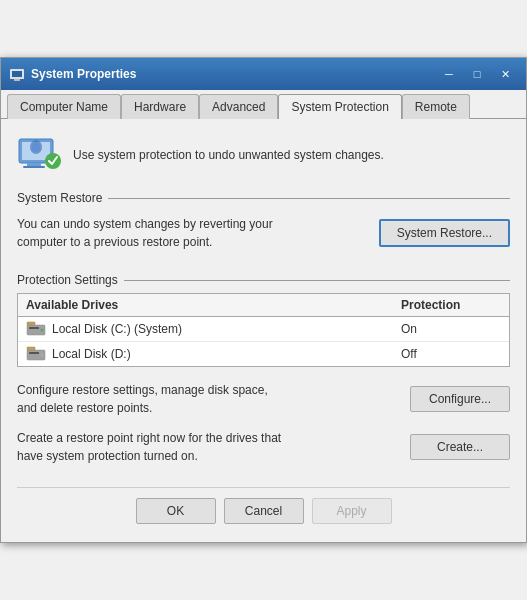  Describe the element at coordinates (39, 155) in the screenshot. I see `computer-shield-icon` at that location.